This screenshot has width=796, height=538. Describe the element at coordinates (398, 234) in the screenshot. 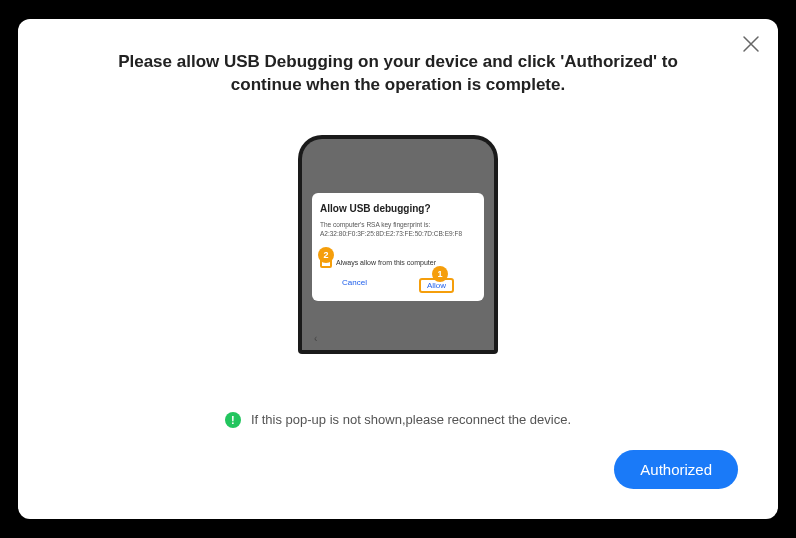

I see `phone-dialog-fingerprint-value: A2:32:80:F0:3F:25:8D:E2:73:FE:50:7D:CB:E…` at that location.